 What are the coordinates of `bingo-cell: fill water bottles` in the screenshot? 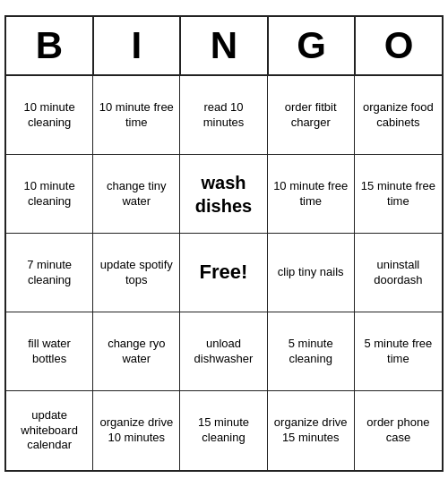 It's located at (50, 352).